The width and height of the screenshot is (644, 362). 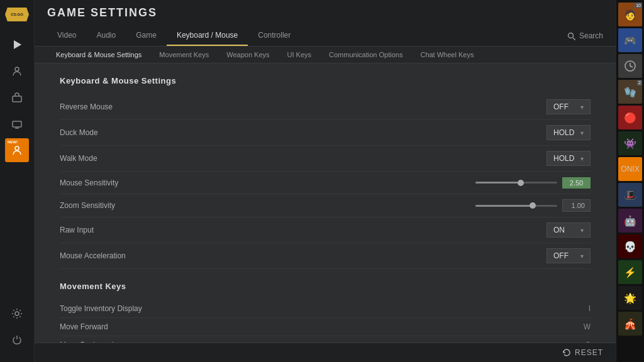 I want to click on chevron-down-icon-2: ▾, so click(x=582, y=133).